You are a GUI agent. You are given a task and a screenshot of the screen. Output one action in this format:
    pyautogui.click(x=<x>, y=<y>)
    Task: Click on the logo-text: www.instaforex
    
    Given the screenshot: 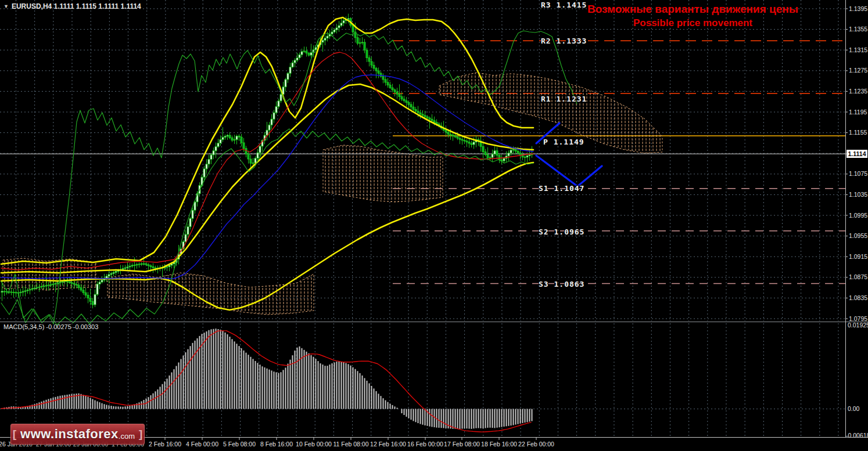 What is the action you would take?
    pyautogui.click(x=70, y=434)
    